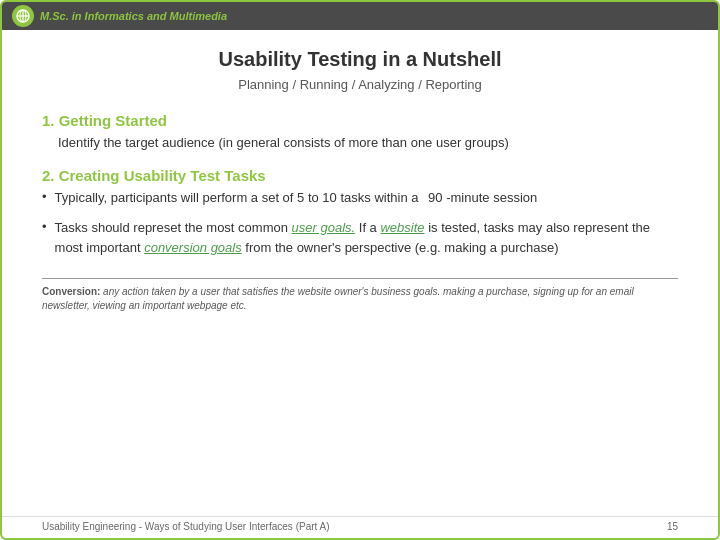 This screenshot has width=720, height=540. I want to click on bullet1-num: 90, so click(435, 198).